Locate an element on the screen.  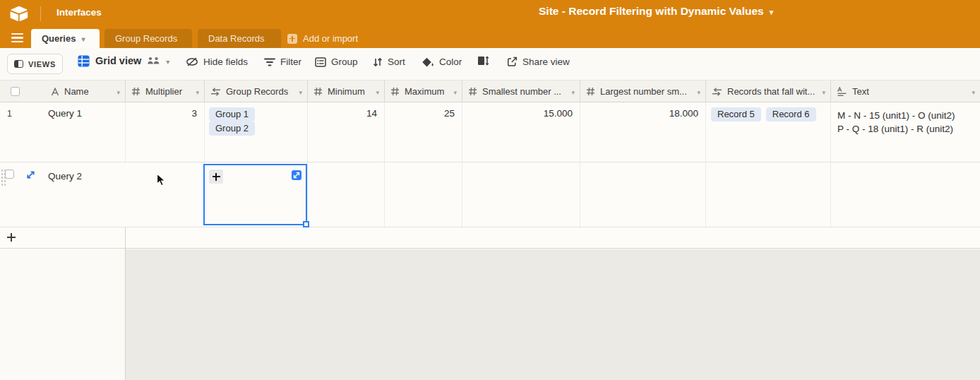
page-title: Site - Record Filtering with Dynamic Val… is located at coordinates (656, 11).